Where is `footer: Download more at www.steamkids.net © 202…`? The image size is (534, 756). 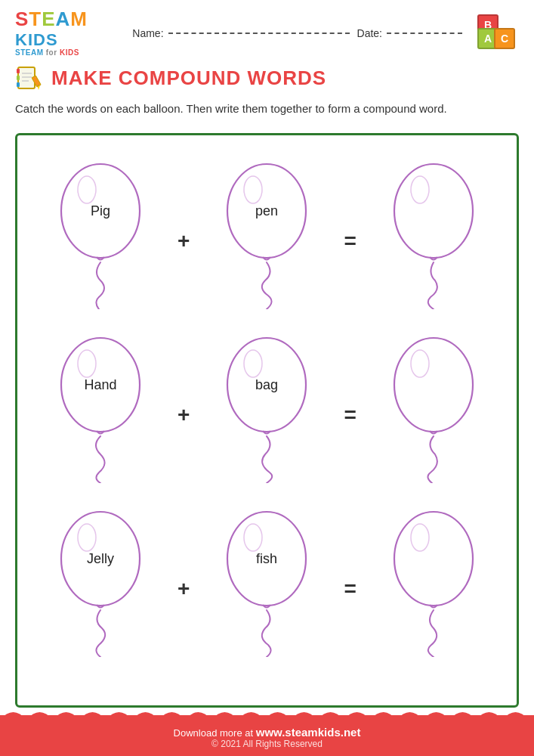
footer: Download more at www.steamkids.net © 202… is located at coordinates (267, 736).